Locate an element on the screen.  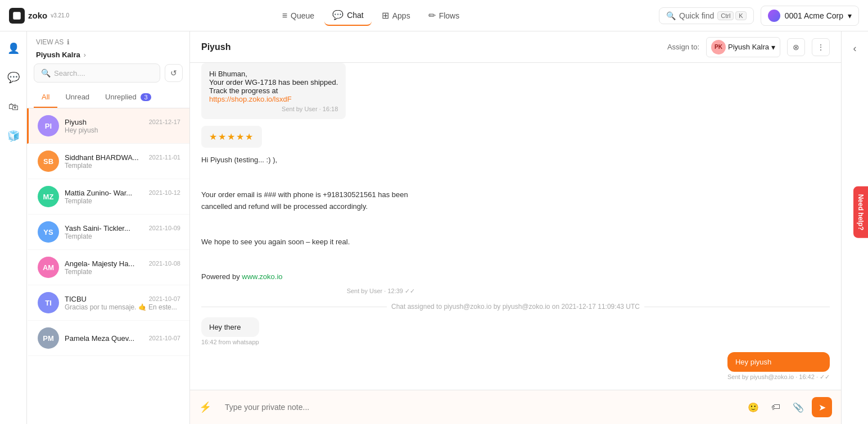
chat-list-item-yash: YS Yash Saini- Tickler... 2021-10-09 Tem… is located at coordinates (108, 232).